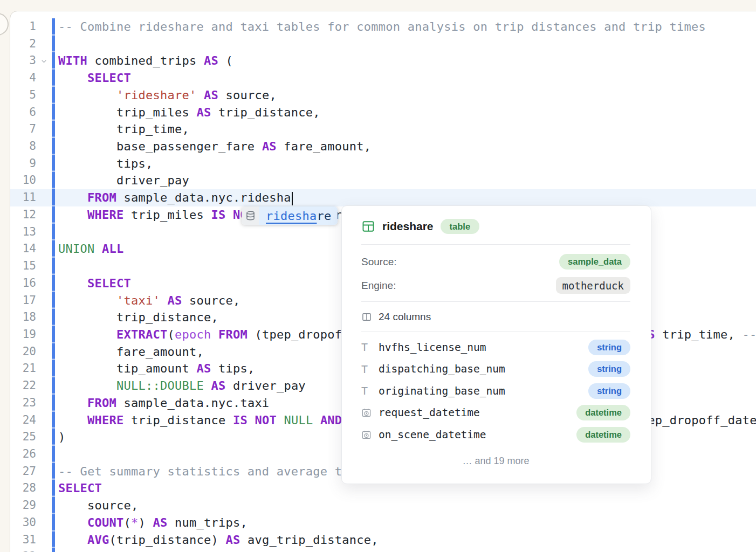 The width and height of the screenshot is (756, 552). I want to click on code-text: AVG(trip_distance) AS avg_trip_distance,, so click(406, 540).